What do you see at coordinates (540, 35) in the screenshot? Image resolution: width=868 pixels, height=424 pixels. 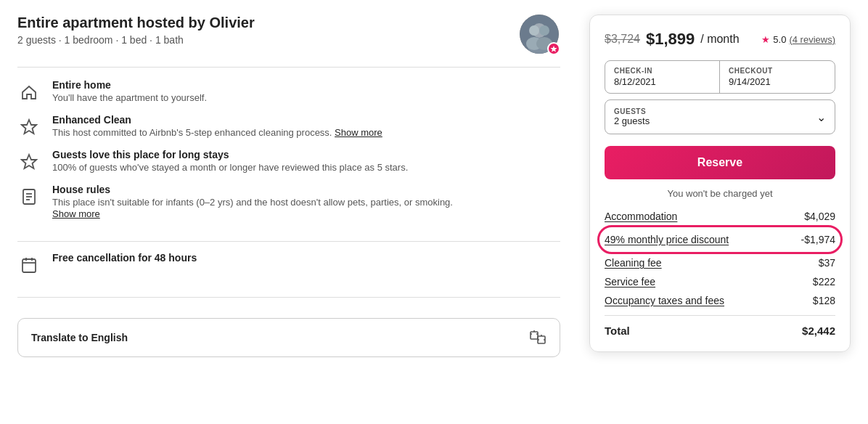 I see `host-avatar-container` at bounding box center [540, 35].